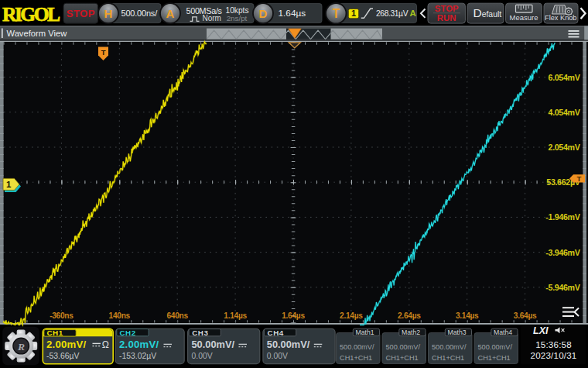  What do you see at coordinates (563, 287) in the screenshot?
I see `svg-text: -5.946mV` at bounding box center [563, 287].